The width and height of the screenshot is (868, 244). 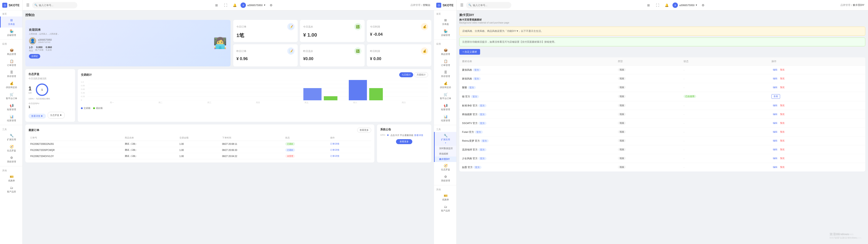 What do you see at coordinates (56, 115) in the screenshot?
I see `lifecycle-btn2: 生态罗盘 ▶` at bounding box center [56, 115].